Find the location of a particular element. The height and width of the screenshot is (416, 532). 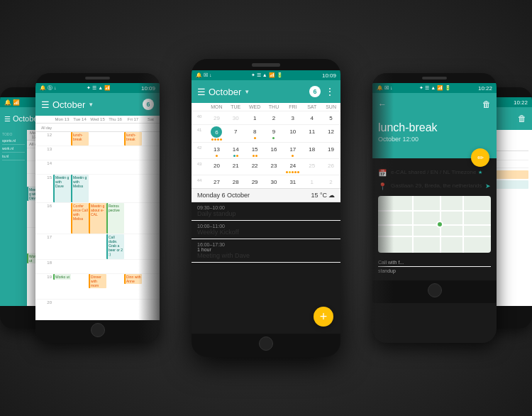

d-30b: 30 is located at coordinates (274, 182).